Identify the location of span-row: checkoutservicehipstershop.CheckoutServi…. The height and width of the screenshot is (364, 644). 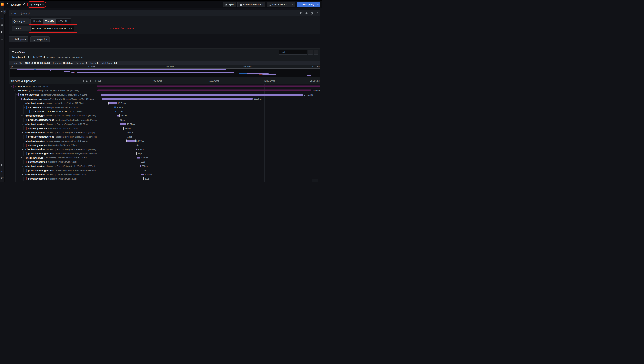
(165, 95).